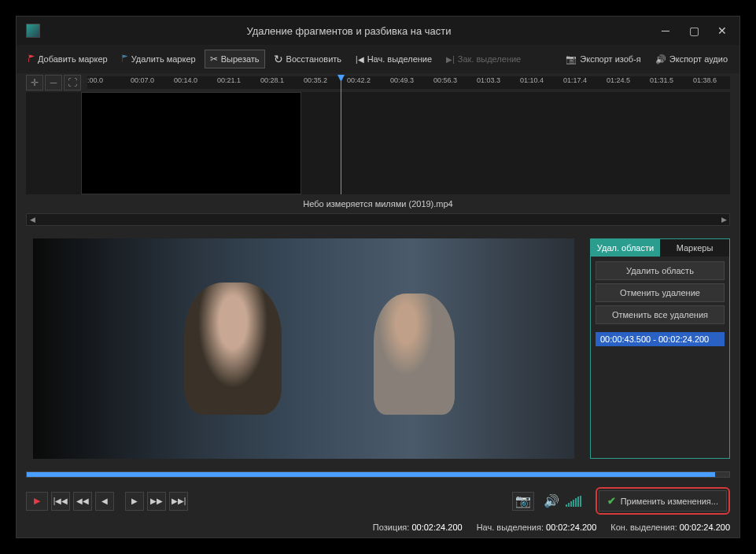  Describe the element at coordinates (68, 59) in the screenshot. I see `add-marker-button: Добавить маркер` at that location.